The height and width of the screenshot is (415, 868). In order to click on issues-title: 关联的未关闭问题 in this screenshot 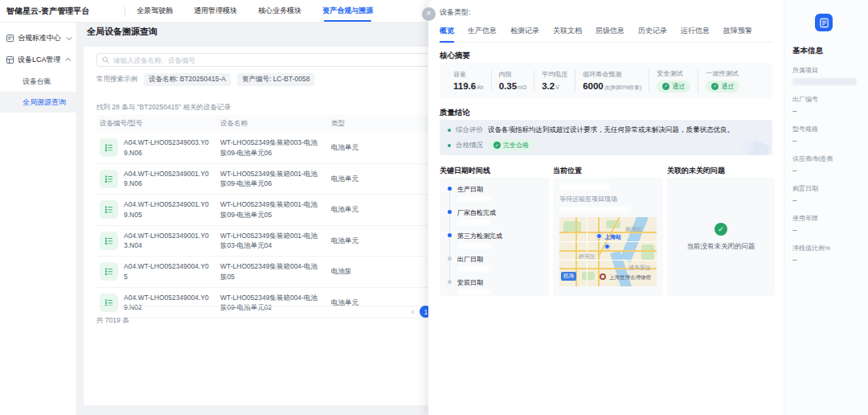, I will do `click(696, 171)`.